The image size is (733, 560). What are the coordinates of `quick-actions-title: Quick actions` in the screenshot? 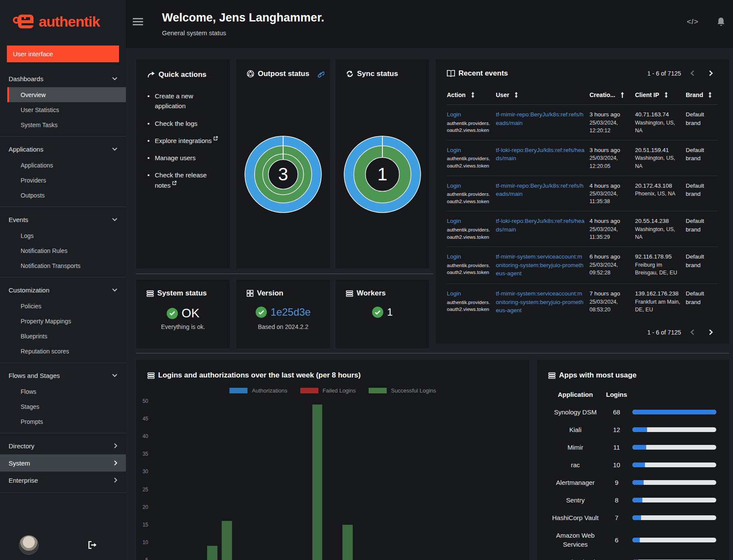 It's located at (182, 75).